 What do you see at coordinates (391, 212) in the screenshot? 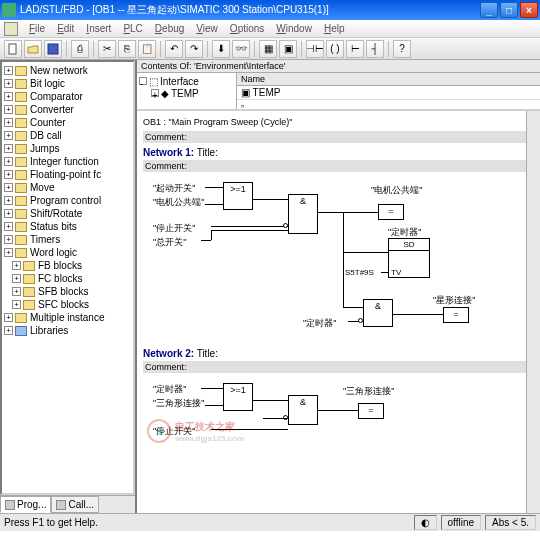
I see `assign-box: =` at bounding box center [391, 212].